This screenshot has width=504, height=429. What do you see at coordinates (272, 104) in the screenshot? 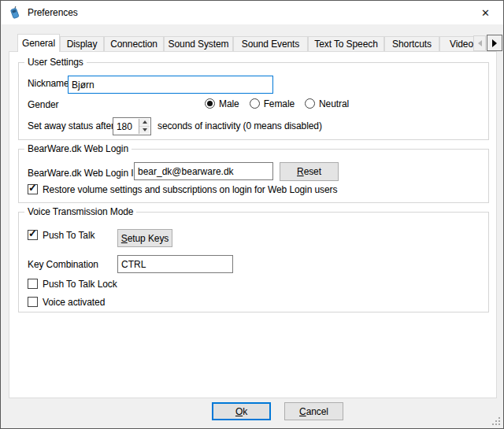
I see `radio-female: Female` at bounding box center [272, 104].